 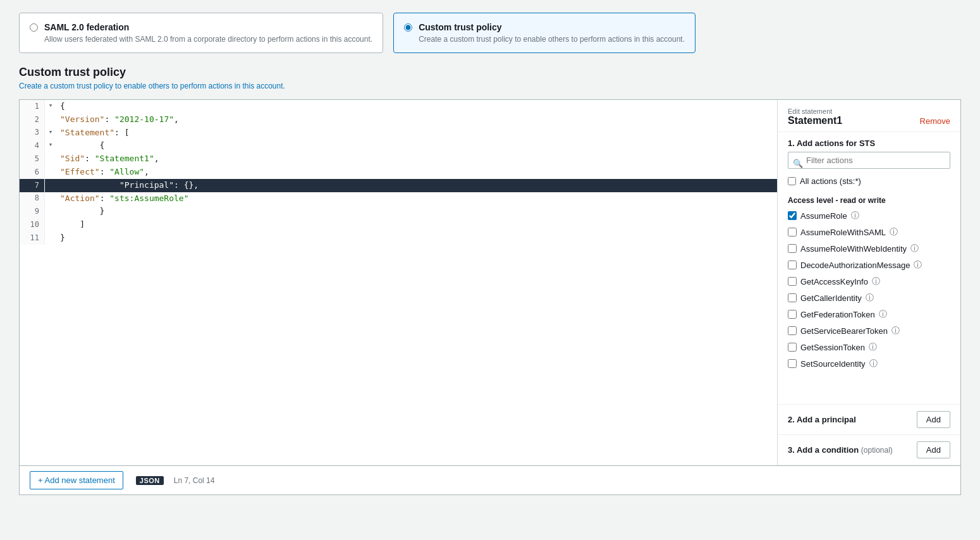 What do you see at coordinates (870, 298) in the screenshot?
I see `action-info-icon-5: ⓘ` at bounding box center [870, 298].